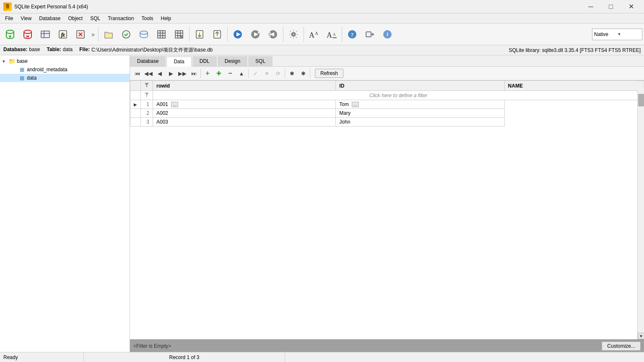 This screenshot has height=362, width=644. What do you see at coordinates (26, 18) in the screenshot?
I see `menu-view: View` at bounding box center [26, 18].